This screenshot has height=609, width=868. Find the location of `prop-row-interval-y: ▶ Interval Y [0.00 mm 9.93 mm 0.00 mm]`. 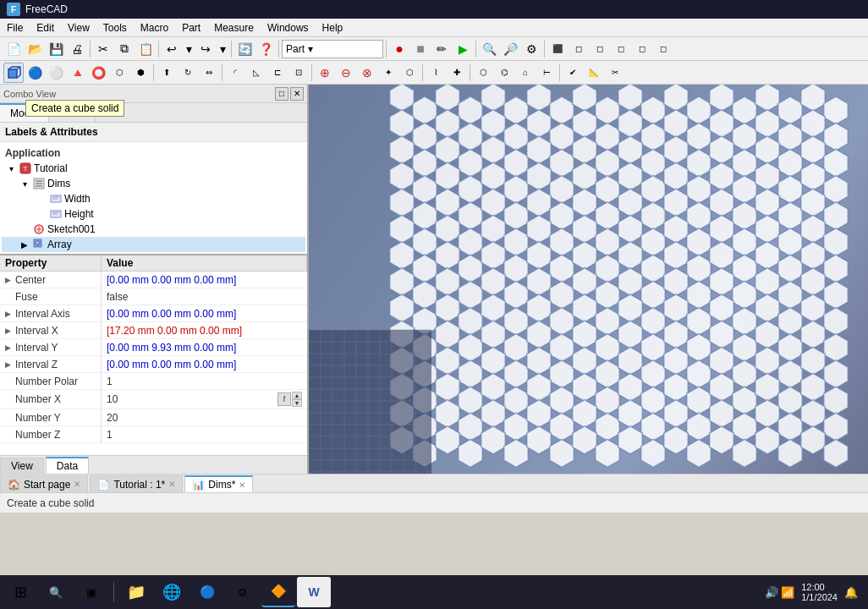

prop-row-interval-y: ▶ Interval Y [0.00 mm 9.93 mm 0.00 mm] is located at coordinates (154, 348).